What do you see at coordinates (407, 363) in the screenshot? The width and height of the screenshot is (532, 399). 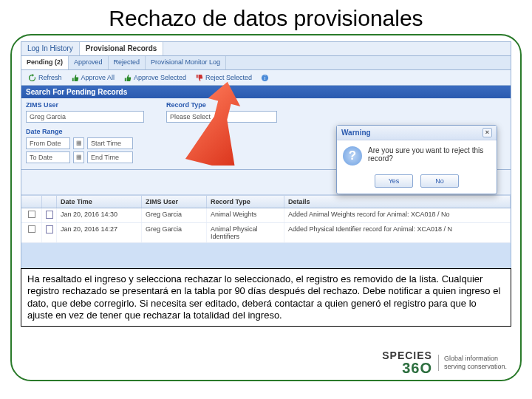 I see `brand-logo-icon: SPECIES 36O` at bounding box center [407, 363].